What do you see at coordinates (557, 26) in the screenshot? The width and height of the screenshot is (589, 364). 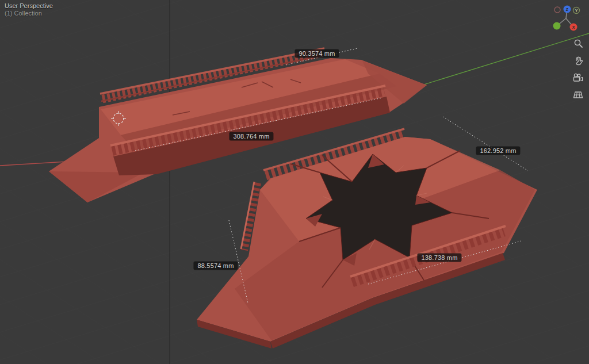 I see `gizmo-axis-y` at bounding box center [557, 26].